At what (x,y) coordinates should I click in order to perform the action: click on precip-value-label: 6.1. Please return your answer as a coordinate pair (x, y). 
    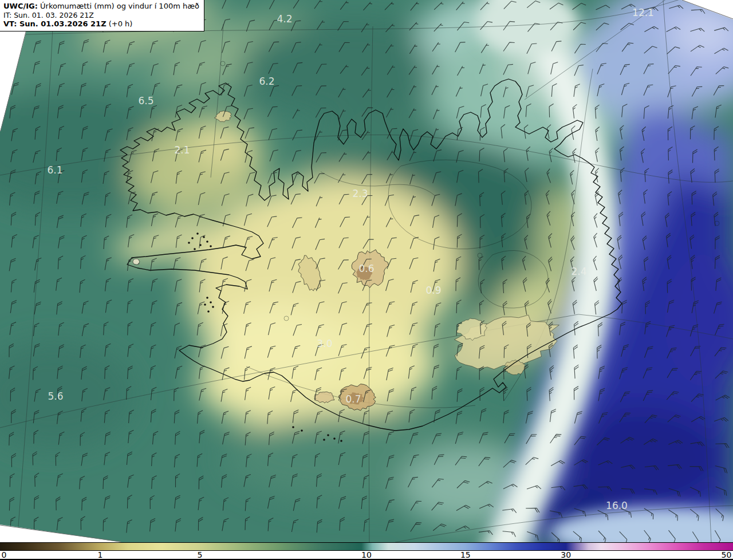
    Looking at the image, I should click on (55, 170).